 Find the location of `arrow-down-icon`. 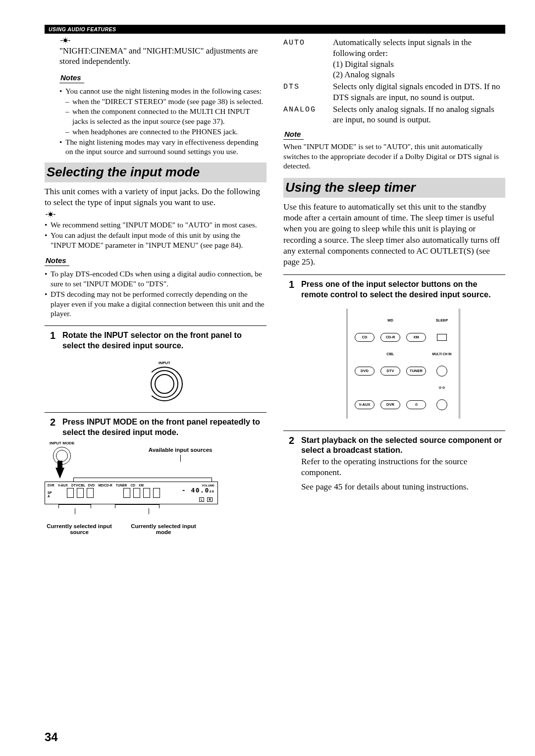

arrow-down-icon is located at coordinates (60, 473).